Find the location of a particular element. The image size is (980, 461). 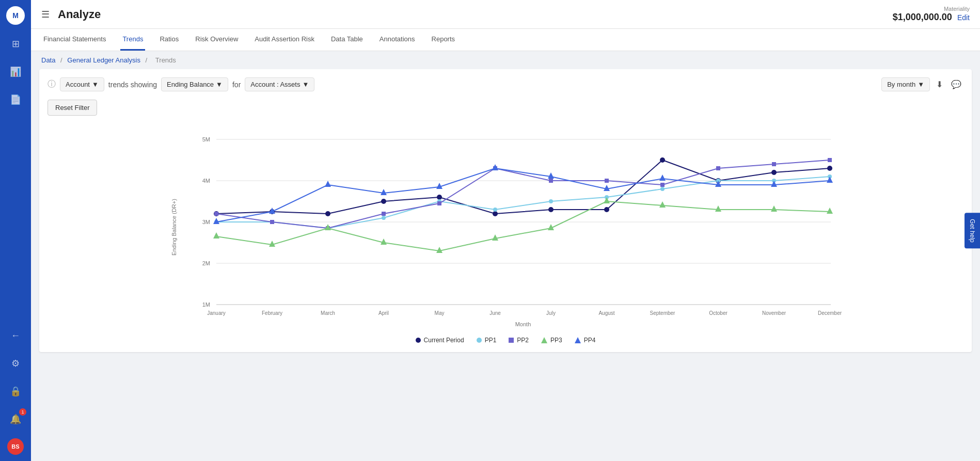

tab-audit-assertion-risk: Audit Assertion Risk is located at coordinates (284, 40).